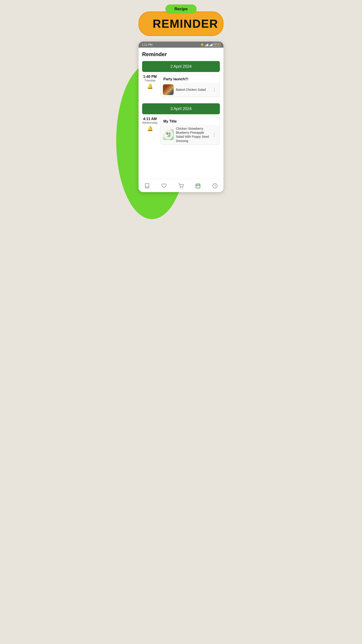 This screenshot has height=644, width=362. Describe the element at coordinates (192, 90) in the screenshot. I see `recipe-name-1: Baked Chicken Salad` at that location.